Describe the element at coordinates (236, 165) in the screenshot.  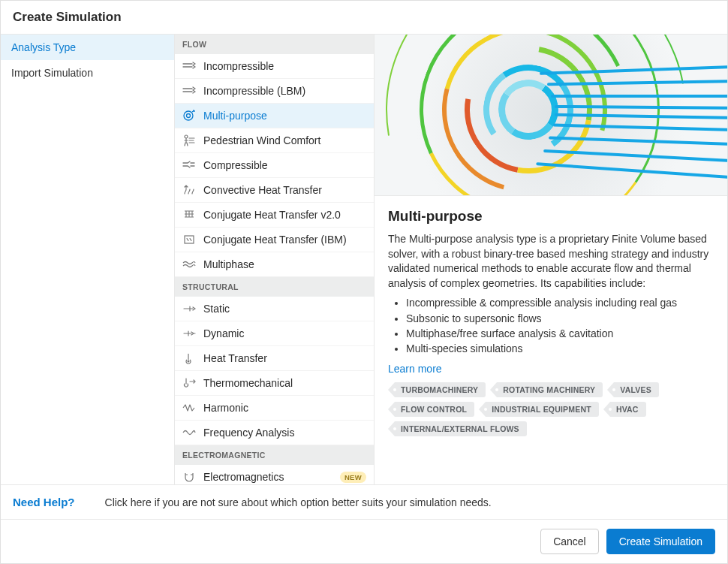
I see `type-item-label: Compressible` at that location.